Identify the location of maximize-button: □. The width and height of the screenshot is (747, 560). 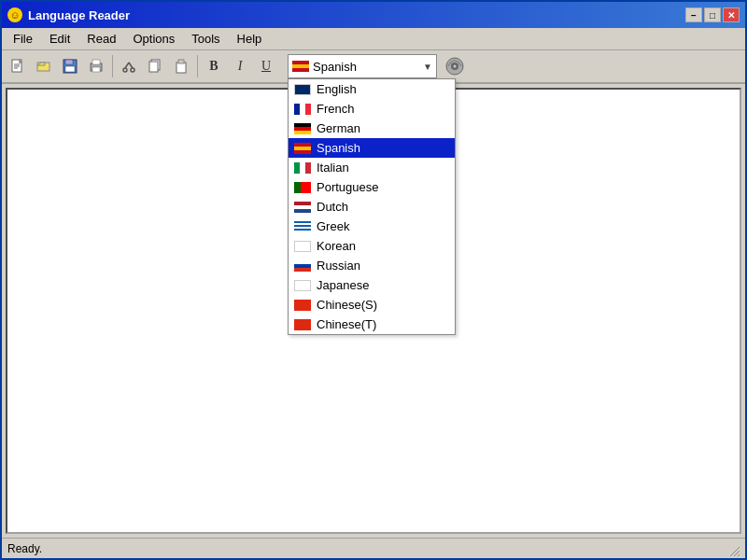
(712, 15).